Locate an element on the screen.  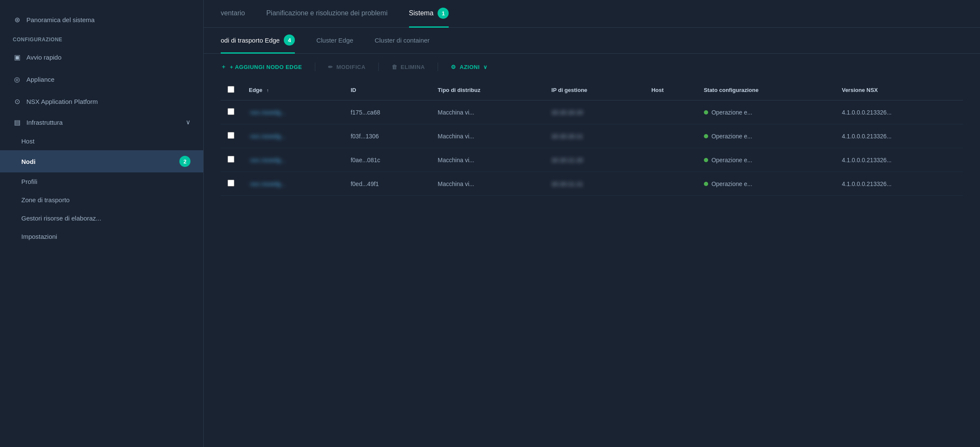
row-id: f03f...1306 is located at coordinates (387, 136).